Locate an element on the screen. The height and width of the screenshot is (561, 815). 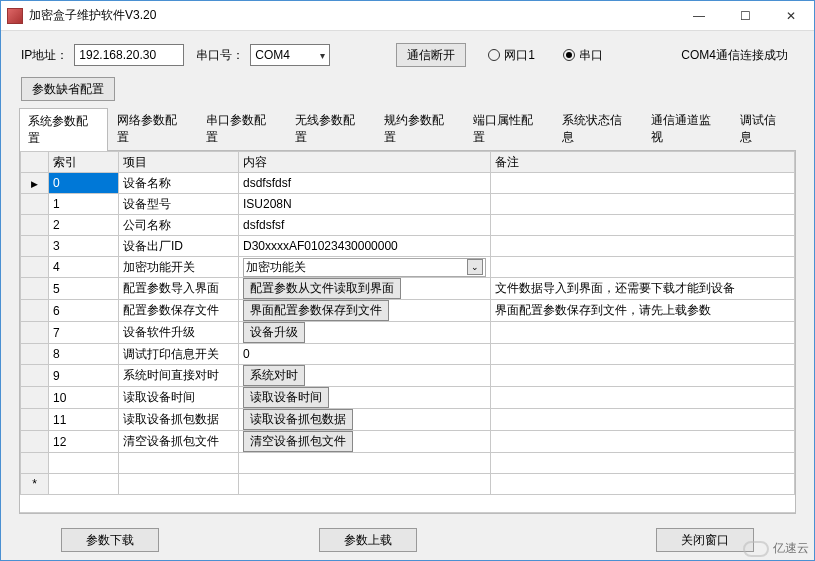
cell-index: 6 is located at coordinates (84, 311).